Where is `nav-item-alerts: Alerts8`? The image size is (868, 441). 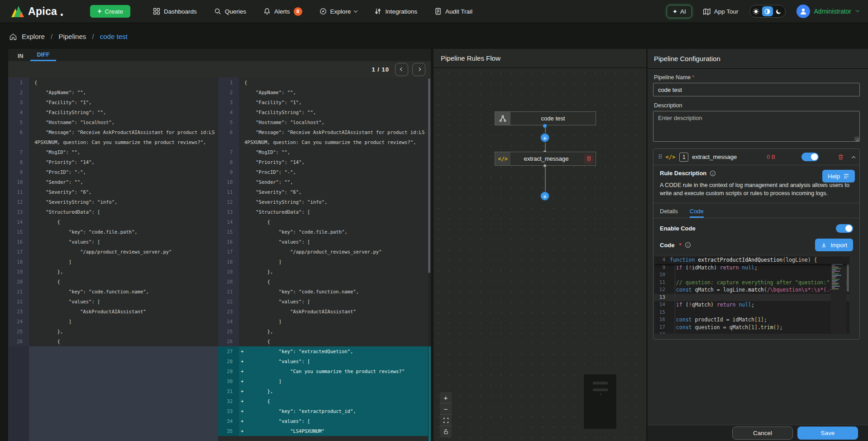 nav-item-alerts: Alerts8 is located at coordinates (283, 12).